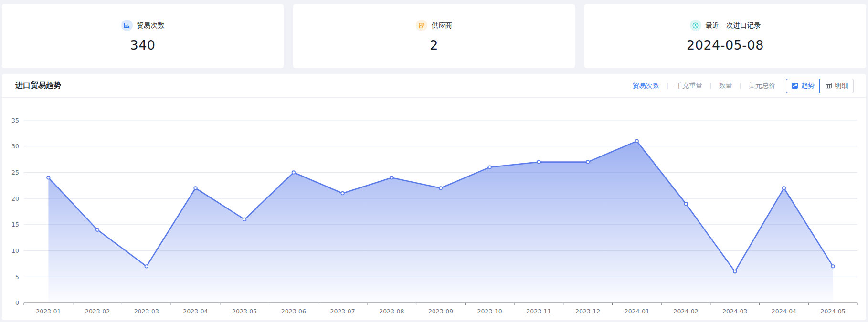 This screenshot has height=322, width=868. What do you see at coordinates (442, 26) in the screenshot?
I see `stat-label: 供应商` at bounding box center [442, 26].